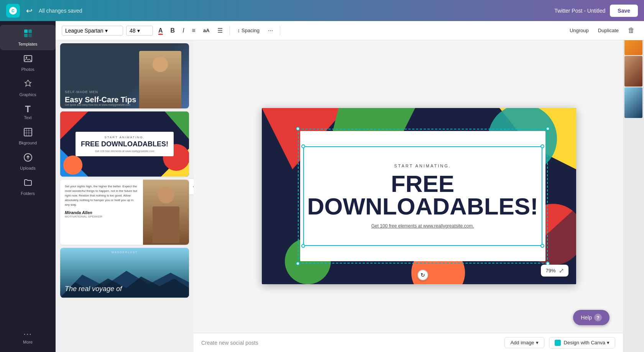 The image size is (644, 352). I want to click on tmpl3-body, so click(166, 224).